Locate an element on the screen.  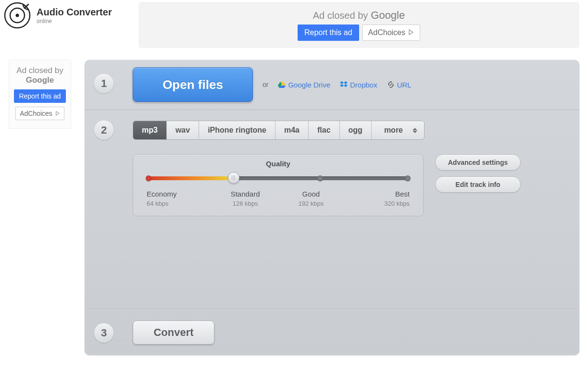
app-logo-icon is located at coordinates (17, 15).